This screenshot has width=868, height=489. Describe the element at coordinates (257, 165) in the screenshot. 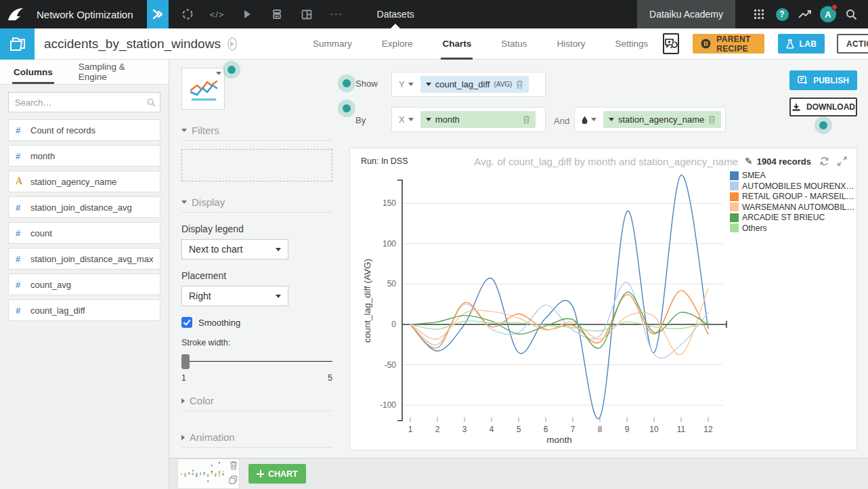

I see `filters-dropzone` at that location.